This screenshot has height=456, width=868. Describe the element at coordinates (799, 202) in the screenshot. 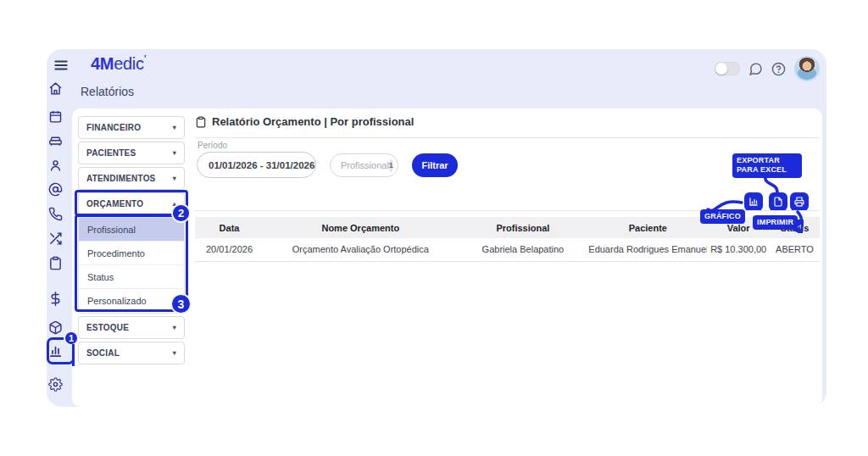

I see `printer-icon` at that location.